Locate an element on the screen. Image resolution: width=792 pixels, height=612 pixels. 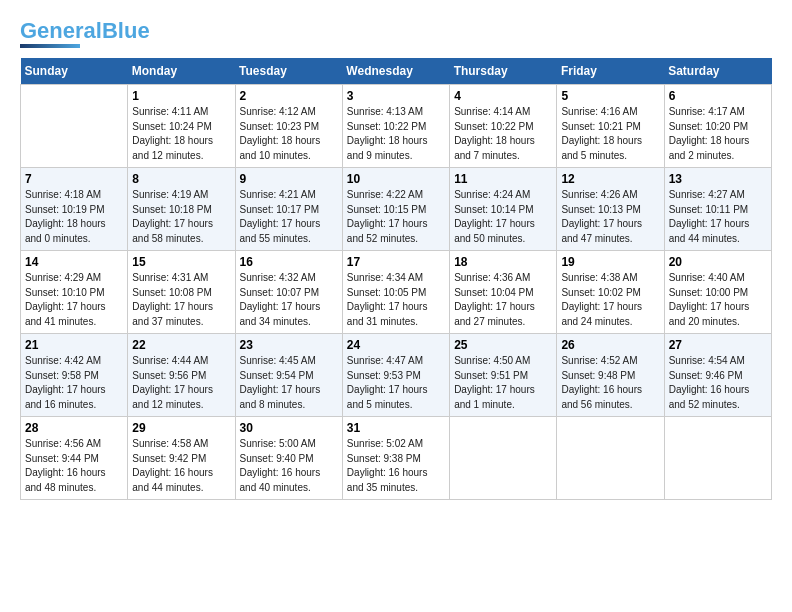
day-number: 12 is located at coordinates (610, 179).